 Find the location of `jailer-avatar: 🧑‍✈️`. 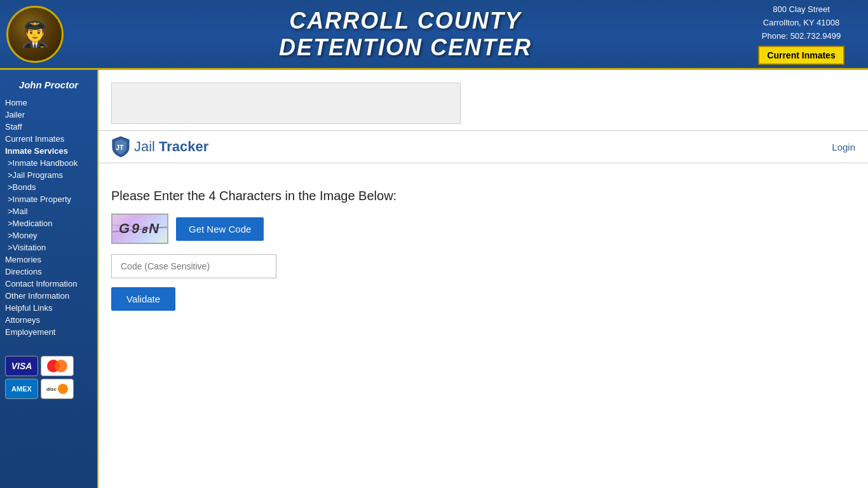

jailer-avatar: 🧑‍✈️ is located at coordinates (35, 34).